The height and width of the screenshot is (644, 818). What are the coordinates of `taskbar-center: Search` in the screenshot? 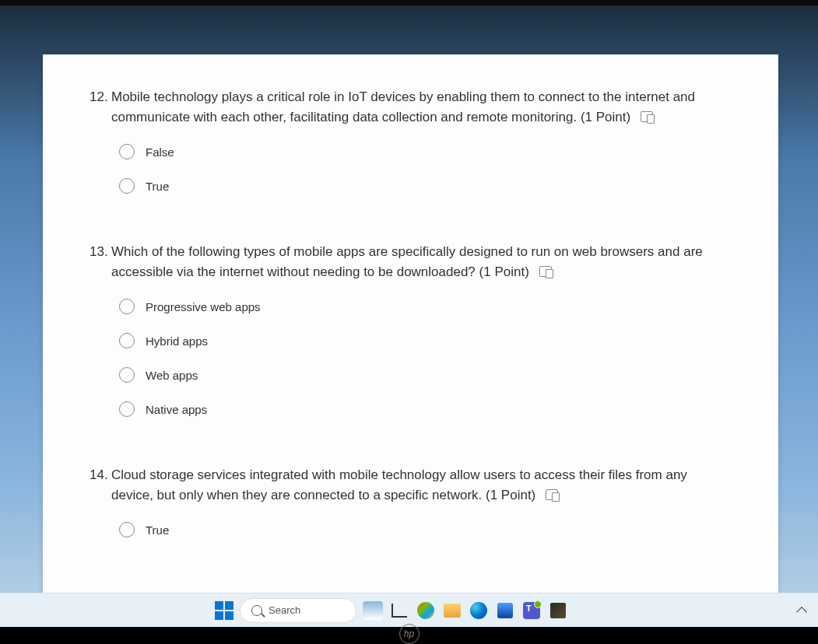 It's located at (391, 611).